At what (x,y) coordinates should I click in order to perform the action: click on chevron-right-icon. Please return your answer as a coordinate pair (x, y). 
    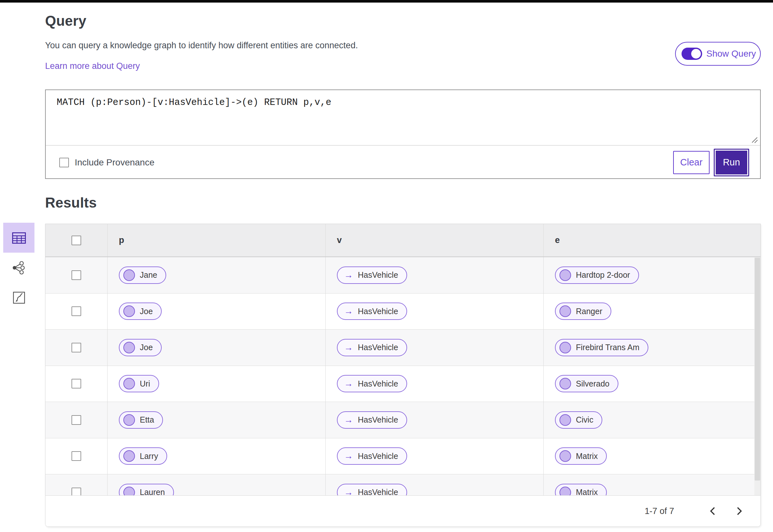
    Looking at the image, I should click on (739, 511).